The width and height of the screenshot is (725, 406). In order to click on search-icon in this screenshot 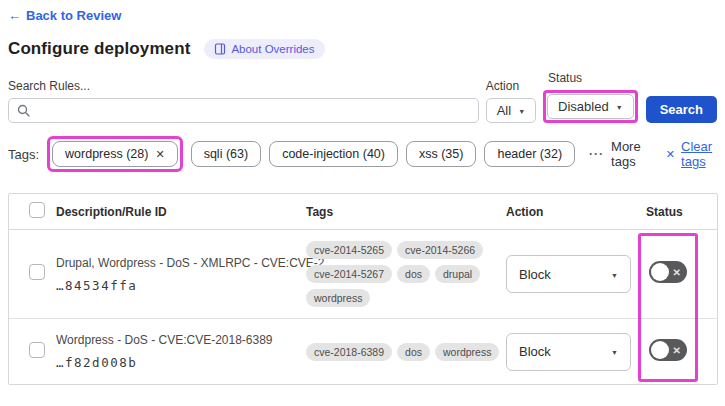, I will do `click(24, 110)`.